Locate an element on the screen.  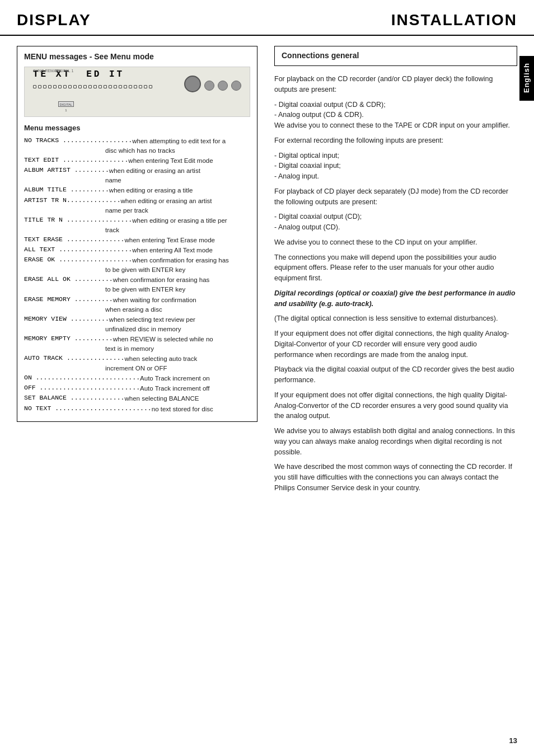
list-item: NO TRACKS .................. when attemp… is located at coordinates (137, 145).